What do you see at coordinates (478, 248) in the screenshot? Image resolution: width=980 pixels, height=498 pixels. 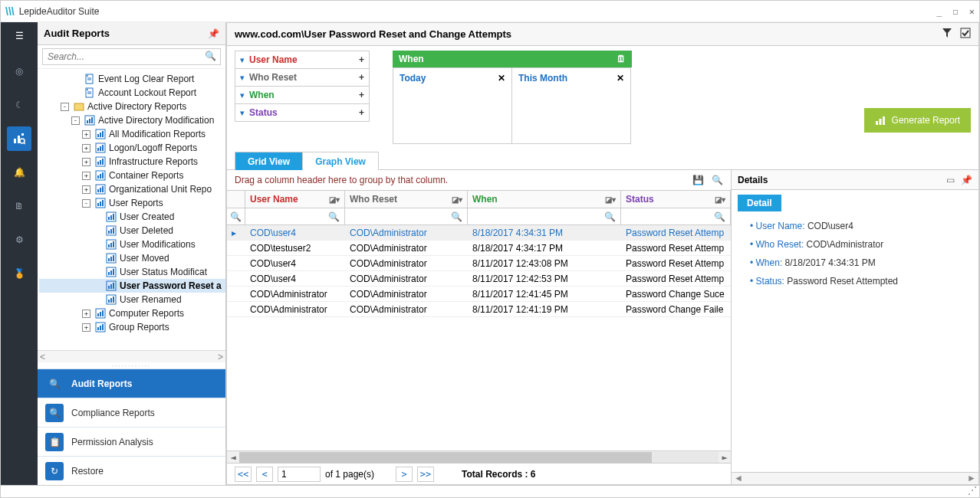 I see `table-row: COD\testuser2COD\Administrator8/18/2017 …` at bounding box center [478, 248].